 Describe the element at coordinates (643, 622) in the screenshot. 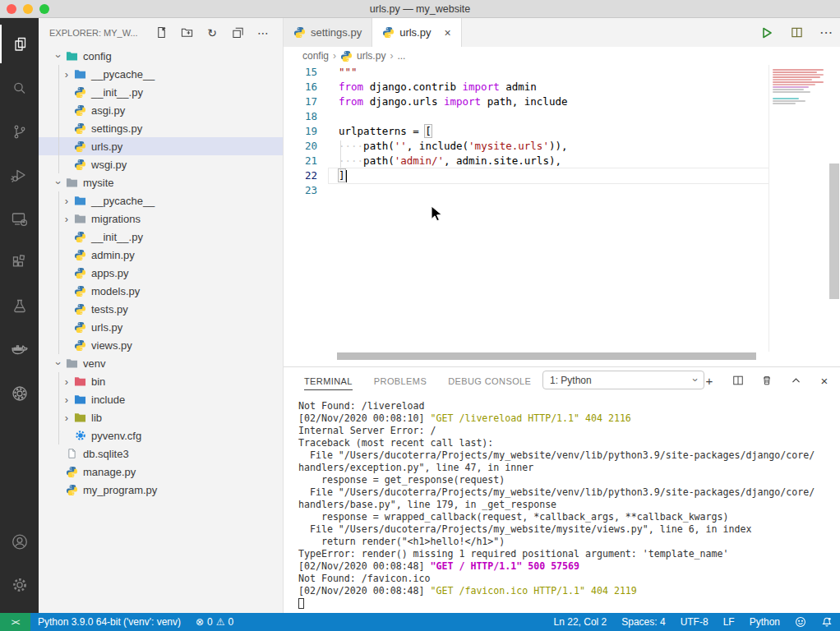

I see `indentation-status: Spaces: 4` at that location.